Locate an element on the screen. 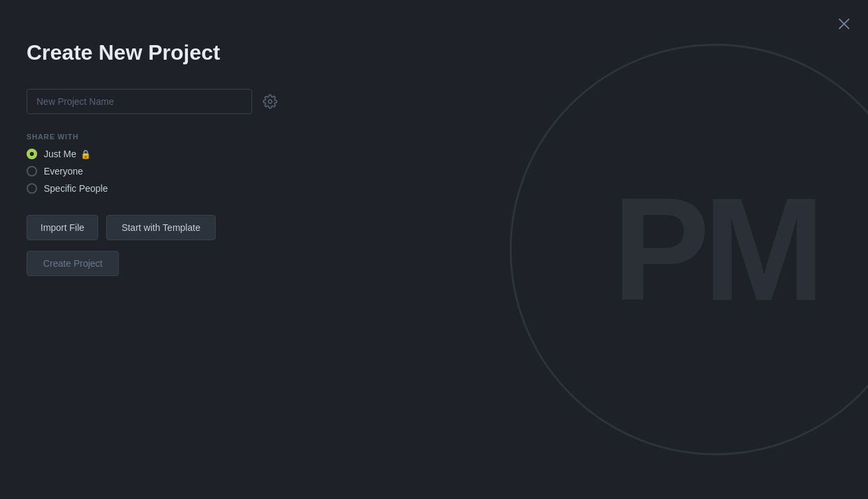 Image resolution: width=868 pixels, height=499 pixels. radio-specific-people-label: Specific People is located at coordinates (76, 188).